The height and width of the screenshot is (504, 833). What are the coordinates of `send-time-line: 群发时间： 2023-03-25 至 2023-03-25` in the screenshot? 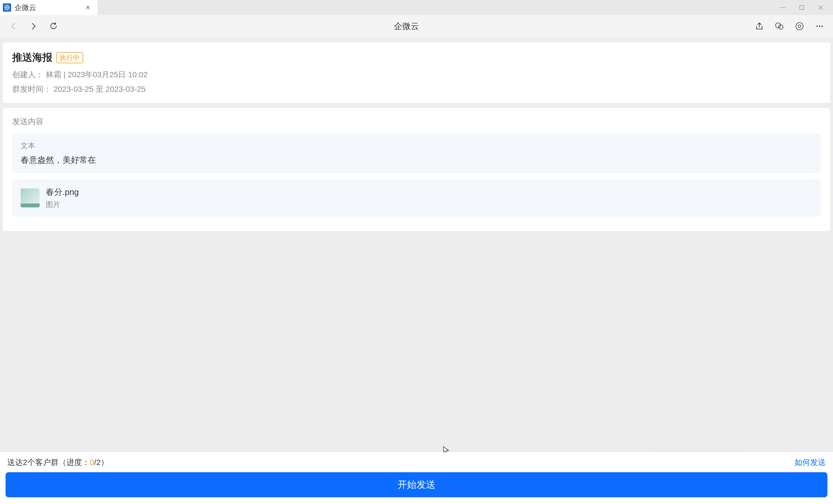 It's located at (416, 89).